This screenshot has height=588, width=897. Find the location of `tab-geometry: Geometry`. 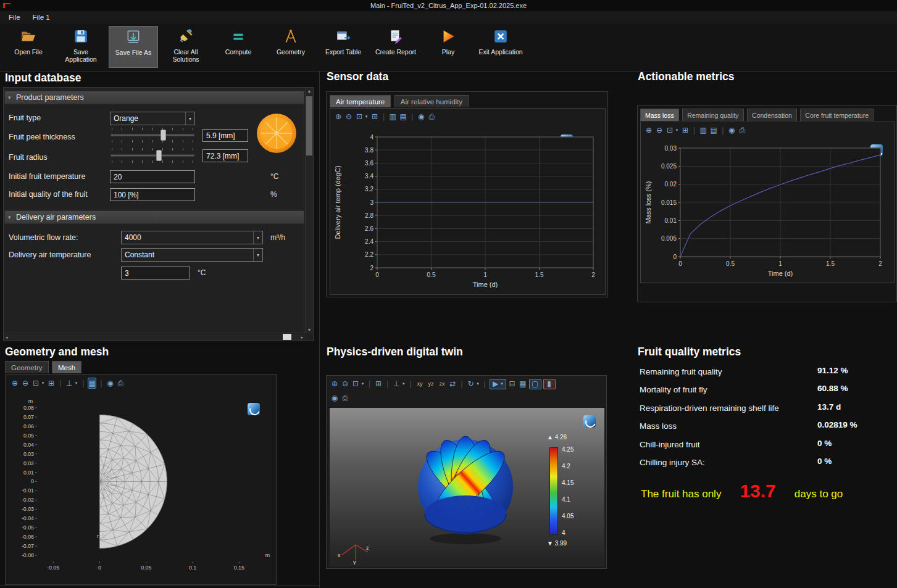

tab-geometry: Geometry is located at coordinates (27, 367).